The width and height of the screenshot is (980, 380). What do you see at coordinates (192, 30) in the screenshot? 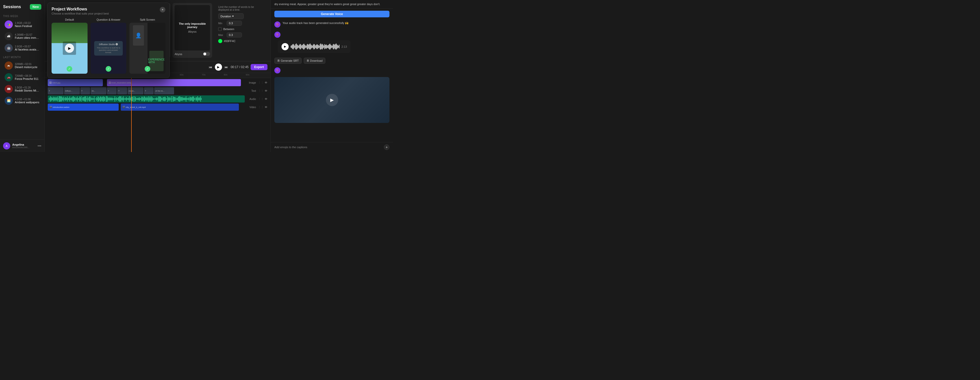
I see `style-card-abyss: The only impossible journey Abyss Abyss` at bounding box center [192, 30].